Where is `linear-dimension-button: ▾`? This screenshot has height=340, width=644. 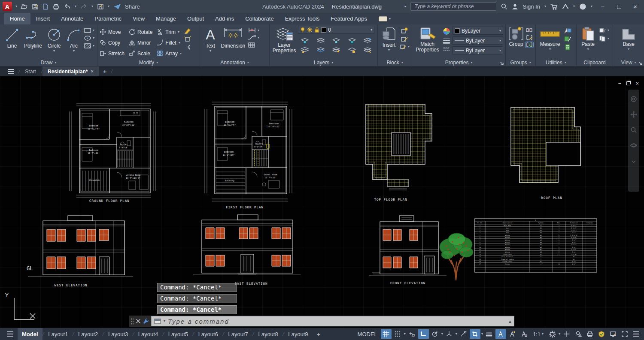 linear-dimension-button: ▾ is located at coordinates (253, 30).